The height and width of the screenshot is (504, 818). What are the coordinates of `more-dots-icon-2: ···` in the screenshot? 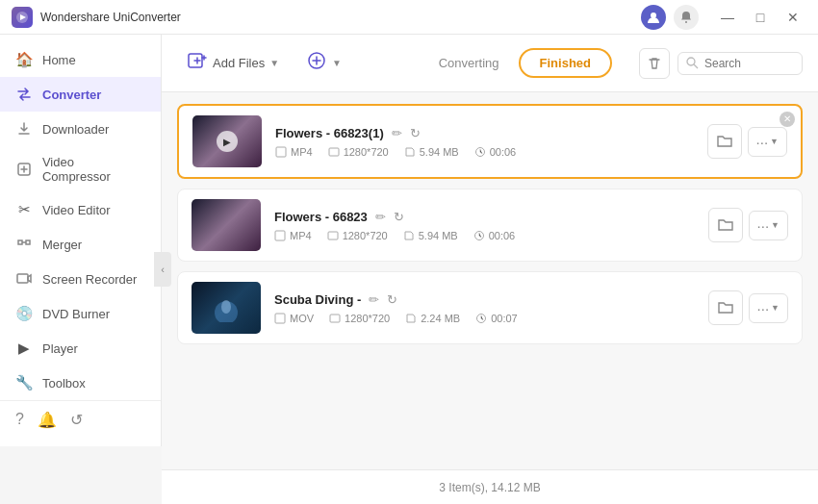 It's located at (764, 225).